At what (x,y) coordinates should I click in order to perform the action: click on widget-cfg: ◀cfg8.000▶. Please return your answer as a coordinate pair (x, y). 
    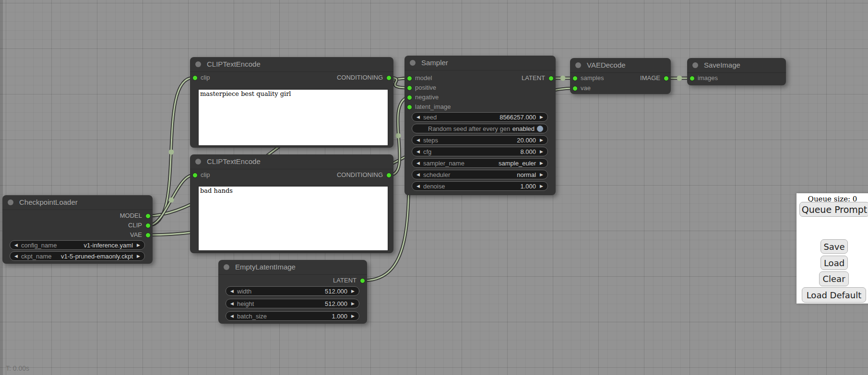
    Looking at the image, I should click on (480, 152).